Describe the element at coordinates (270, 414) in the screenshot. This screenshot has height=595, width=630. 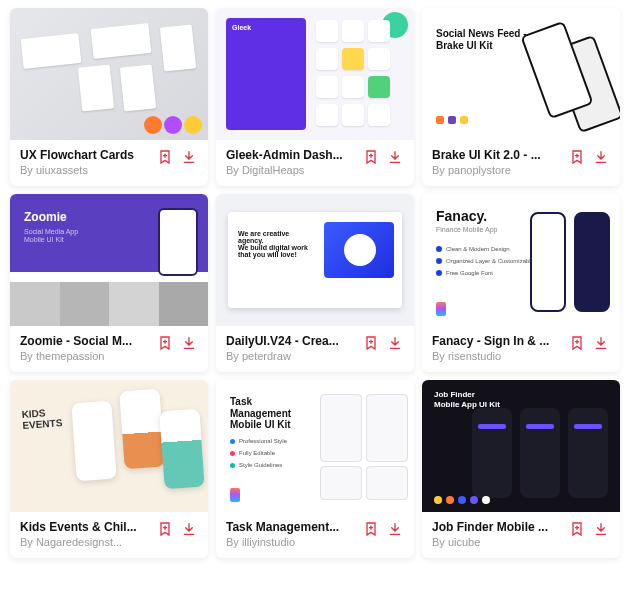
I see `thumb-label: Task Management Mobile UI Kit` at that location.